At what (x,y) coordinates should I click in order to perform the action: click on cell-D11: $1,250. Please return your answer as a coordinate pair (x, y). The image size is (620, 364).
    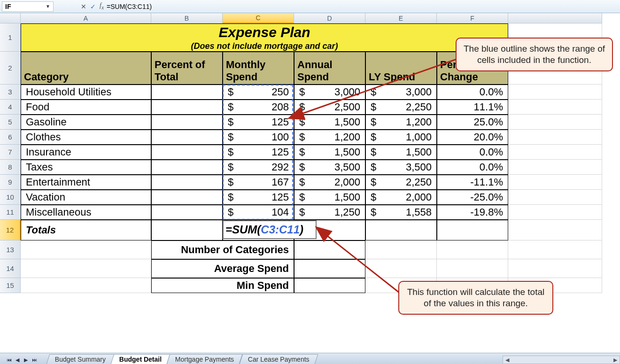
    Looking at the image, I should click on (330, 212).